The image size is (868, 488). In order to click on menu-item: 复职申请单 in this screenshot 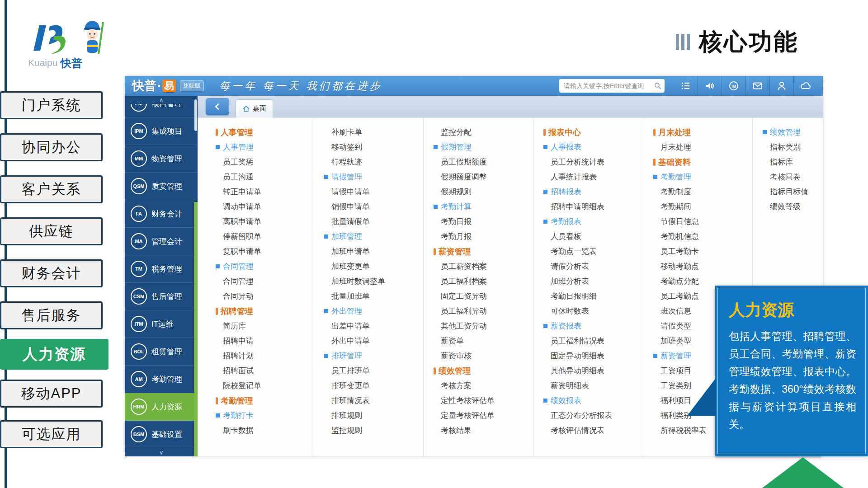, I will do `click(265, 251)`.